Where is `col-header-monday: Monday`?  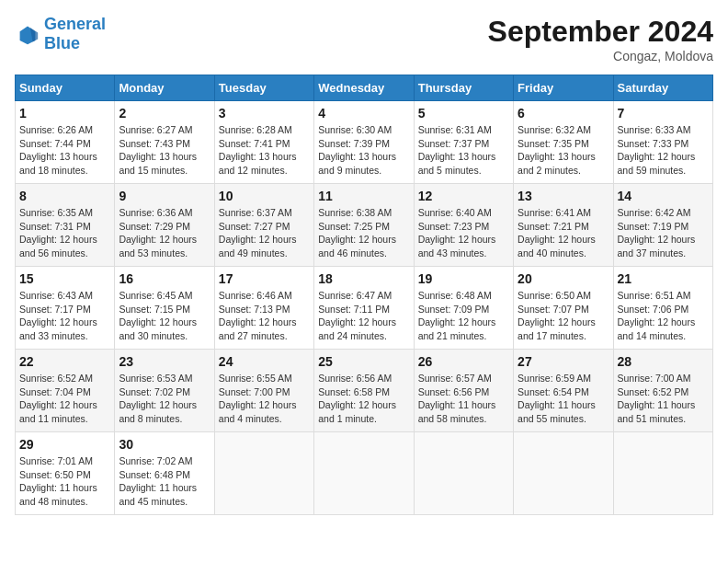
col-header-monday: Monday is located at coordinates (165, 88).